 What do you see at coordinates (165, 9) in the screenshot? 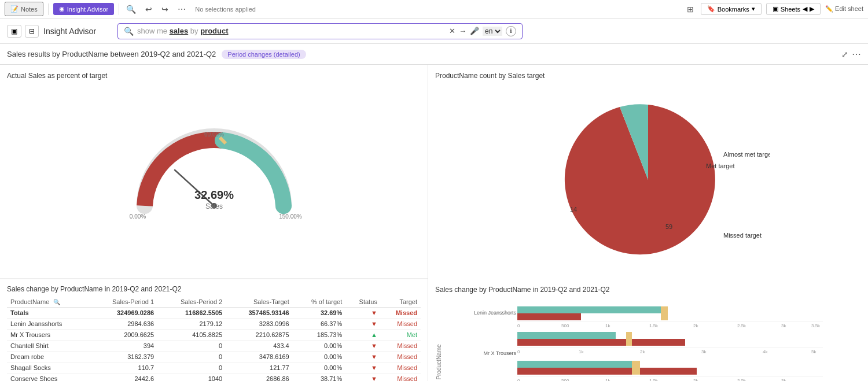
I see `redo-button: ↪` at bounding box center [165, 9].